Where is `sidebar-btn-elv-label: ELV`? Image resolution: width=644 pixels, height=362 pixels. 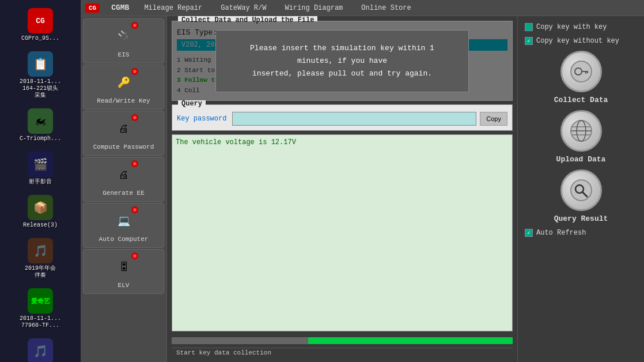 sidebar-btn-elv-label: ELV is located at coordinates (124, 285).